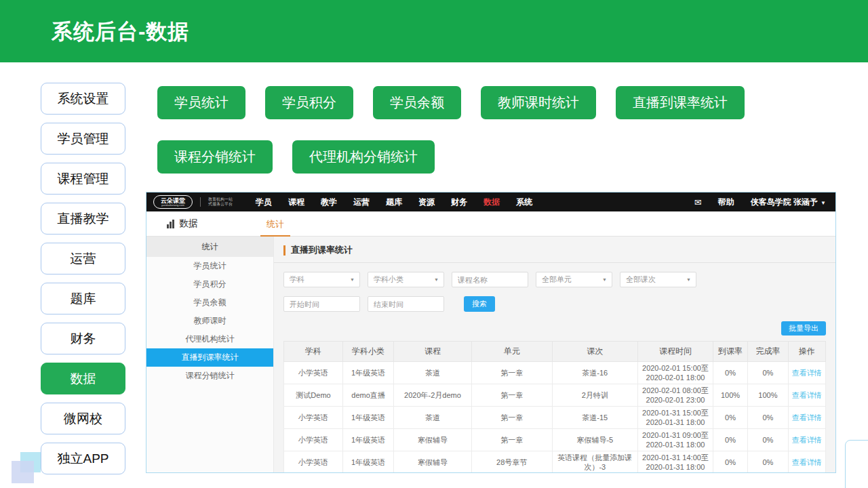  Describe the element at coordinates (83, 99) in the screenshot. I see `sidebar-item-系统设置: 系统设置` at that location.